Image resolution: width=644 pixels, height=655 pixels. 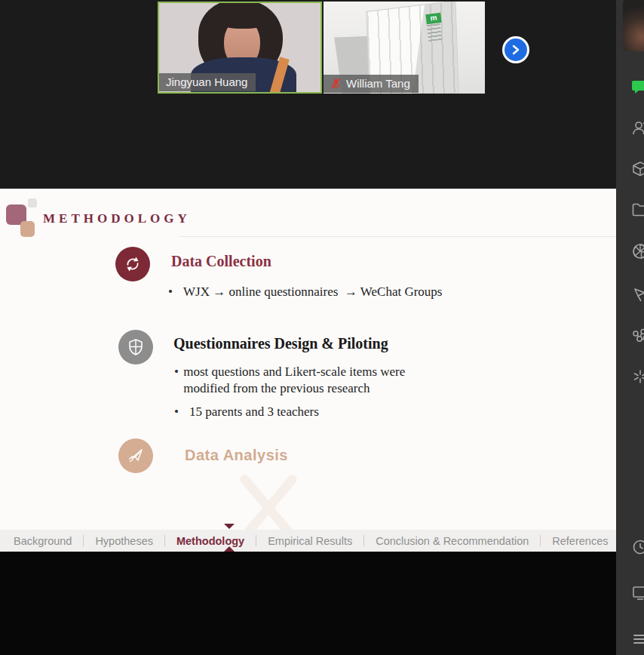 What do you see at coordinates (433, 18) in the screenshot?
I see `building-logo: m` at bounding box center [433, 18].